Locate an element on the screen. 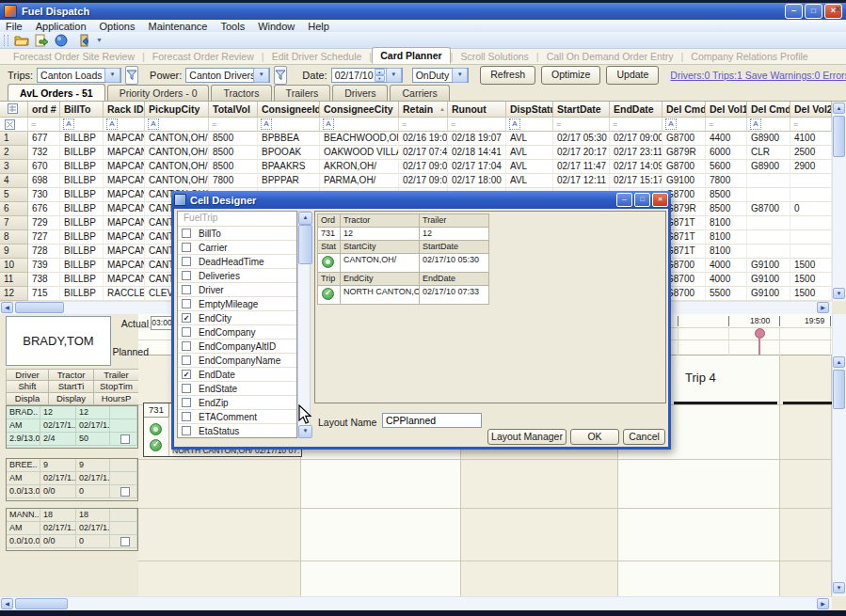 This screenshot has height=616, width=846. driver-card: BREE..99AM02/17/1..02/17/1..0.0/13.00/00 is located at coordinates (72, 480).